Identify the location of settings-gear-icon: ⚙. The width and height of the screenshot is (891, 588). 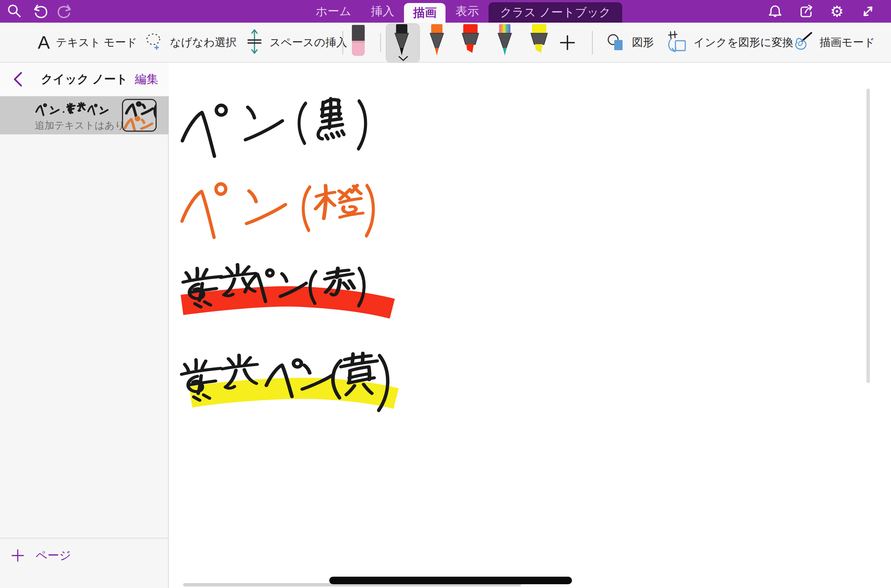
(837, 11).